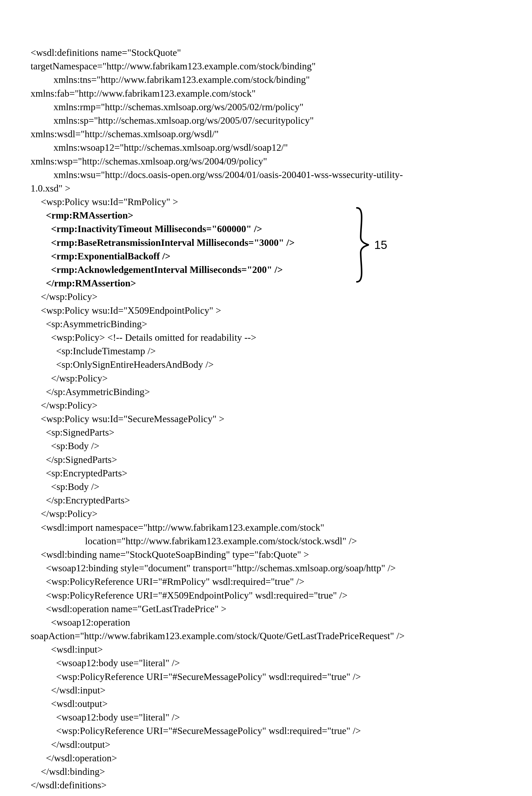 The width and height of the screenshot is (532, 796). Describe the element at coordinates (266, 704) in the screenshot. I see `code-line: <wsdl:output>` at that location.